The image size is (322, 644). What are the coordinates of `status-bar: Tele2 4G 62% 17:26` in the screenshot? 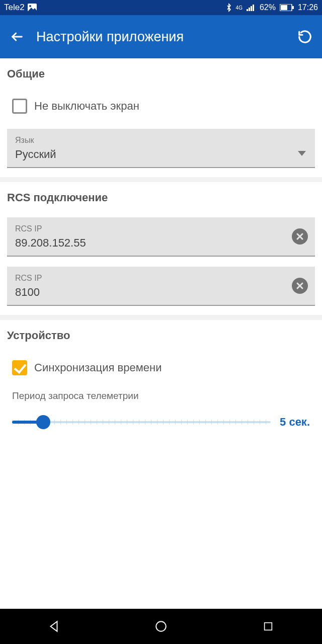 It's located at (161, 8).